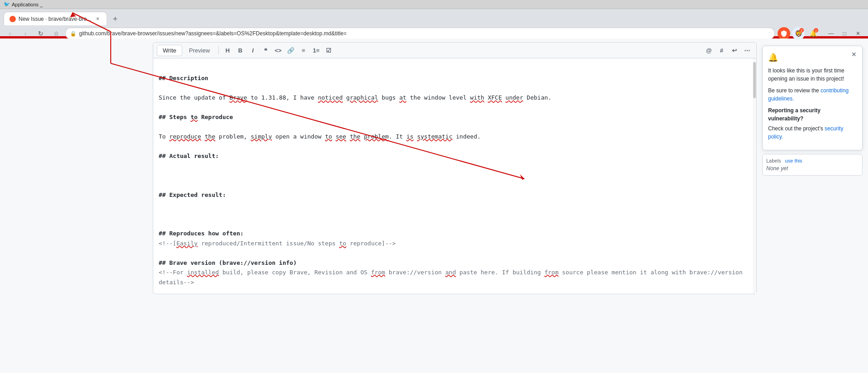 The height and width of the screenshot is (373, 868). What do you see at coordinates (844, 33) in the screenshot?
I see `window-controls: — □ ✕` at bounding box center [844, 33].